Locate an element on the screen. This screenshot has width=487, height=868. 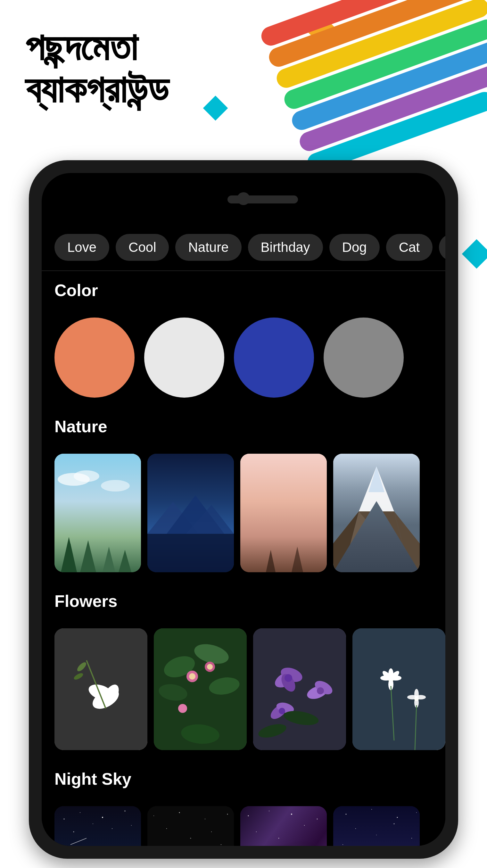
rainbow-decoration is located at coordinates (373, 89).